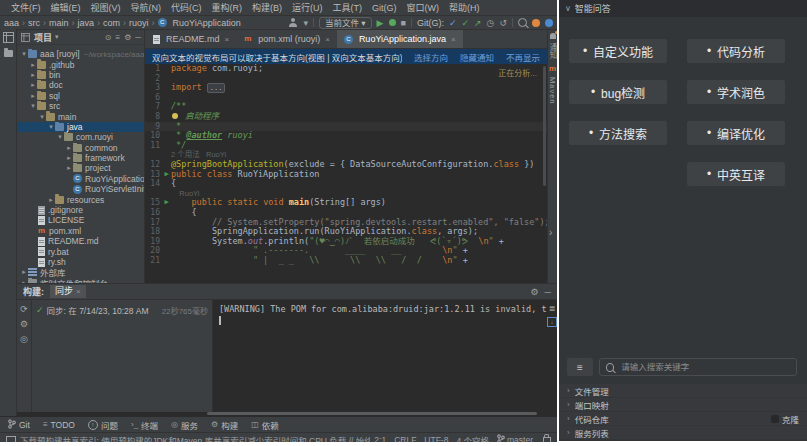 The width and height of the screenshot is (807, 446). I want to click on tree-item-RuoYiServletInitializer: CRuoYiServletInitializer, so click(80, 189).